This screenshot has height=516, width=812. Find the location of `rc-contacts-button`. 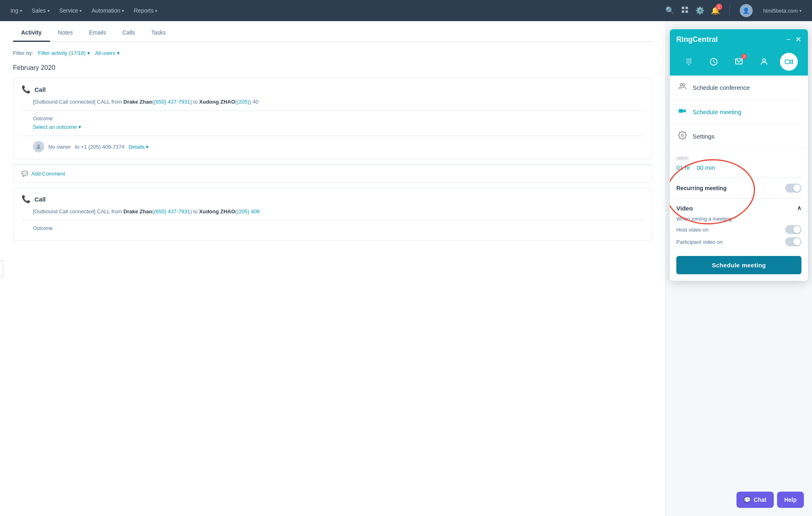

rc-contacts-button is located at coordinates (764, 62).